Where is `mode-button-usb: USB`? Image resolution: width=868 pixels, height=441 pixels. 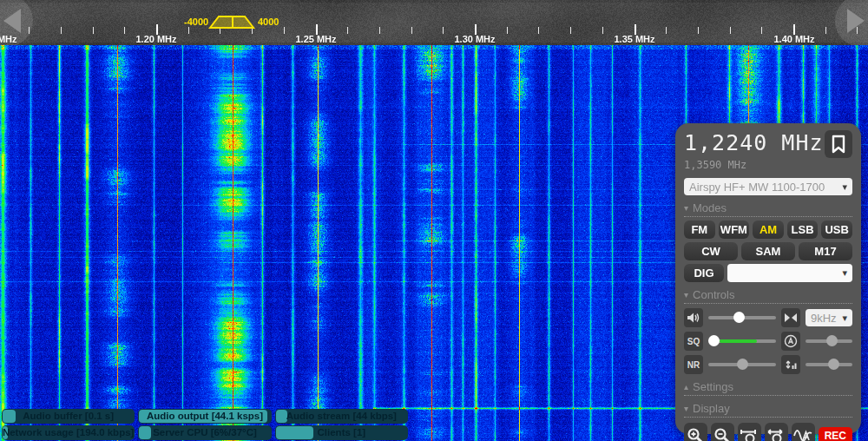
mode-button-usb: USB is located at coordinates (837, 229).